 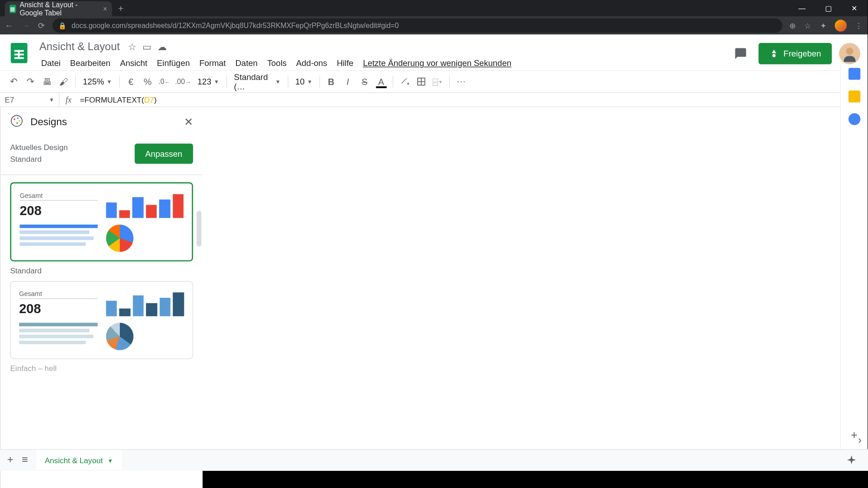 I want to click on browser-tabbar: ▦ Ansicht & Layout - Google Tabel × + — …, so click(x=434, y=8).